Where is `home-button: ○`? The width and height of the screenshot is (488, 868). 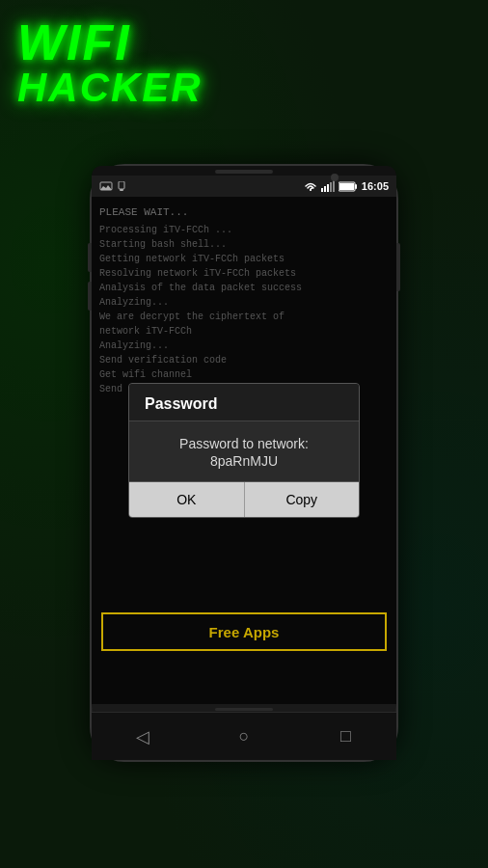 home-button: ○ is located at coordinates (244, 737).